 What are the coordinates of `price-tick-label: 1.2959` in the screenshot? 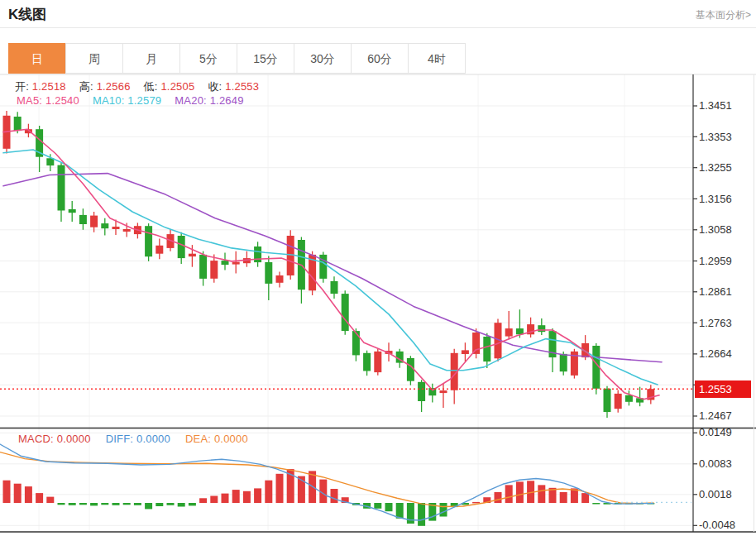 It's located at (724, 261).